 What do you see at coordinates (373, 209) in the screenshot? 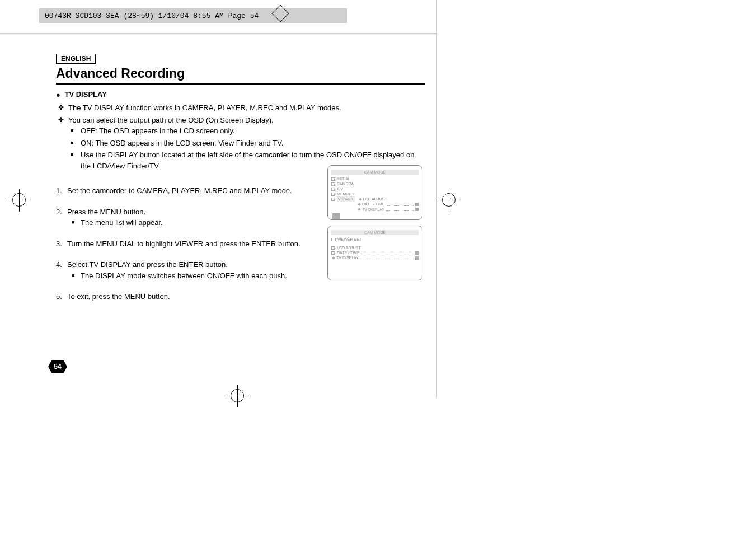
I see `submenu-label: TV DISPLAY` at bounding box center [373, 209].